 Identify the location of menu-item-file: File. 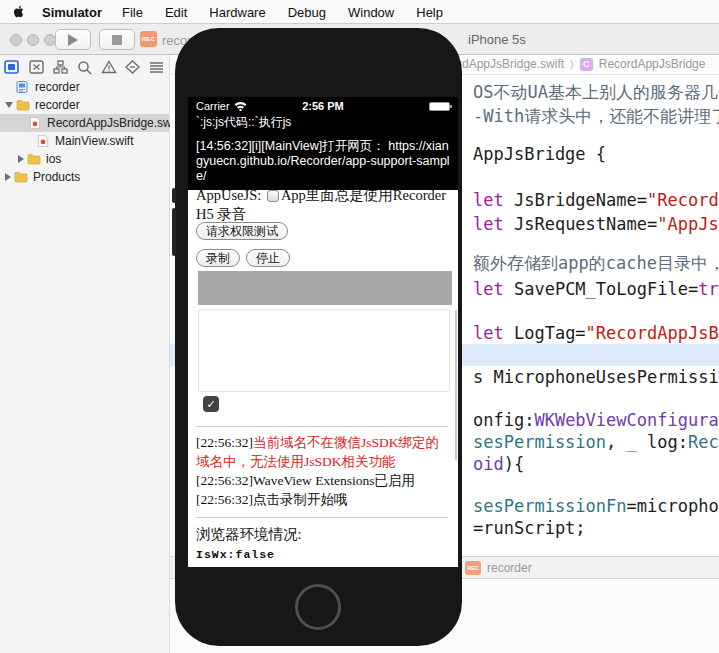
(132, 12).